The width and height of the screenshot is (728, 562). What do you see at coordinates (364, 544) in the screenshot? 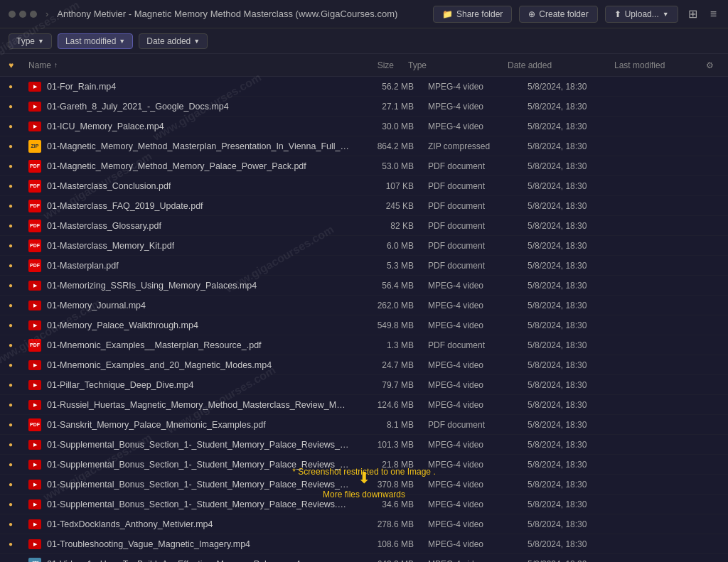
I see `table-row: ● 01-Troubleshooting_Vague_Magnetic_Imag…` at bounding box center [364, 544].